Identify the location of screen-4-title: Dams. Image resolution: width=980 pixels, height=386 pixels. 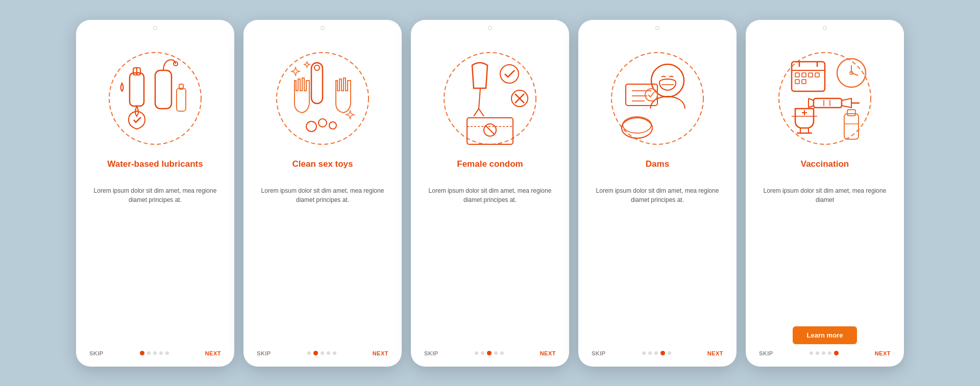
(657, 170).